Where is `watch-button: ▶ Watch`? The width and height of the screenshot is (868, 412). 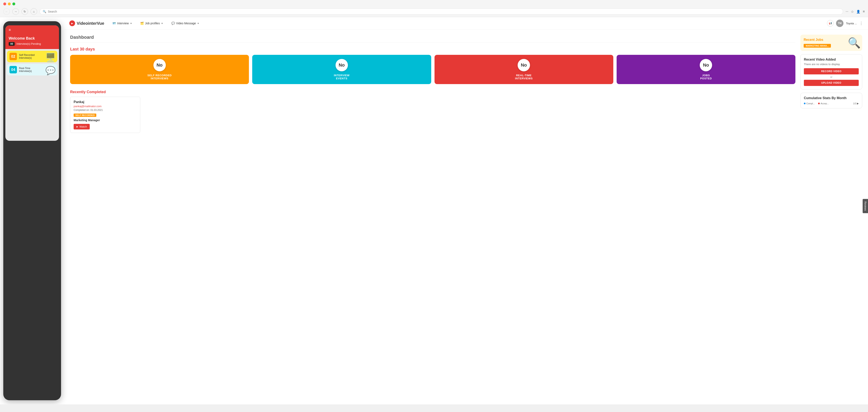
watch-button: ▶ Watch is located at coordinates (82, 127).